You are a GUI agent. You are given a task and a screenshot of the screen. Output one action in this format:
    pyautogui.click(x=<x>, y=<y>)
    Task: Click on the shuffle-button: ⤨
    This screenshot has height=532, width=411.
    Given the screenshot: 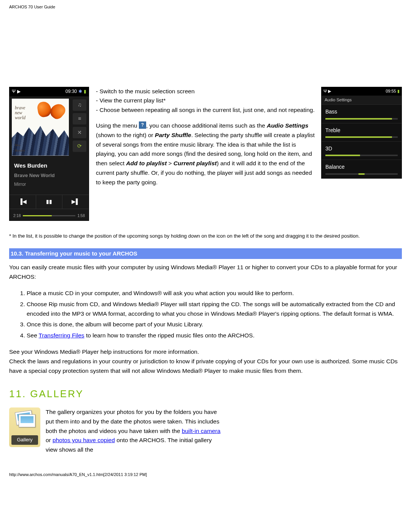 What is the action you would take?
    pyautogui.click(x=80, y=133)
    